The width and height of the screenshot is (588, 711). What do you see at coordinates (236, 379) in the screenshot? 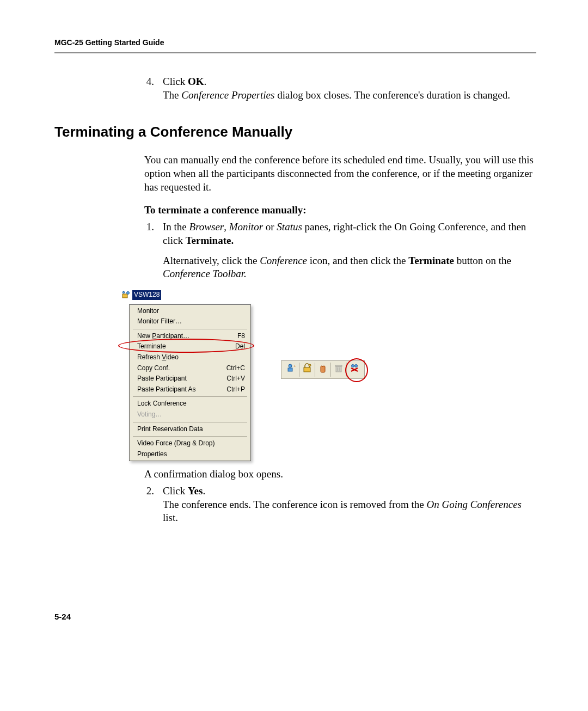
I see `menu-item-shortcut: Ctrl+V` at bounding box center [236, 379].